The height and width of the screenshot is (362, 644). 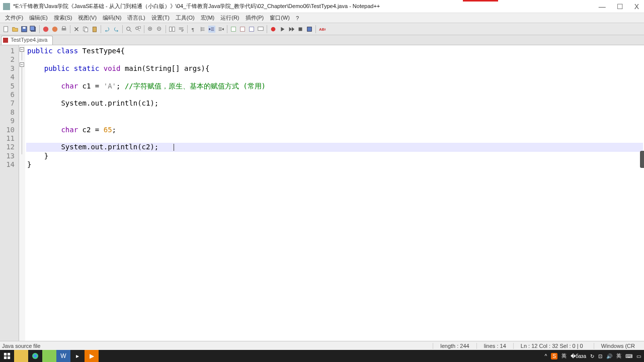 What do you see at coordinates (282, 29) in the screenshot?
I see `play-icon` at bounding box center [282, 29].